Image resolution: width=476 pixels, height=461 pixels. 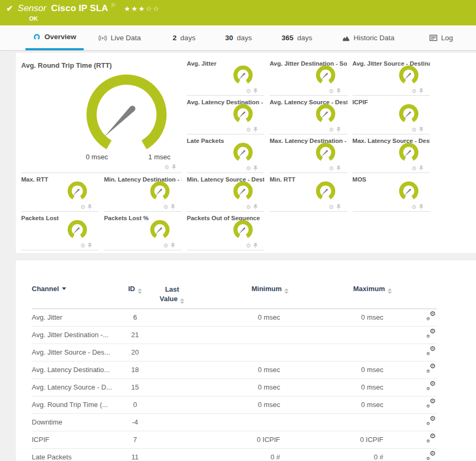 What do you see at coordinates (77, 422) in the screenshot?
I see `cell-channel: Downtime` at bounding box center [77, 422].